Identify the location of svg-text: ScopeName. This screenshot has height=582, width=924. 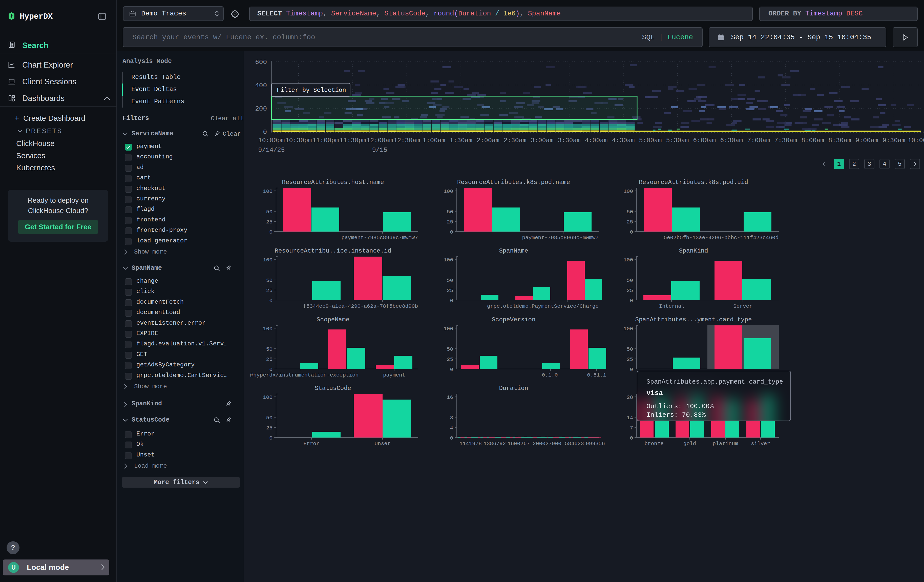
(333, 320).